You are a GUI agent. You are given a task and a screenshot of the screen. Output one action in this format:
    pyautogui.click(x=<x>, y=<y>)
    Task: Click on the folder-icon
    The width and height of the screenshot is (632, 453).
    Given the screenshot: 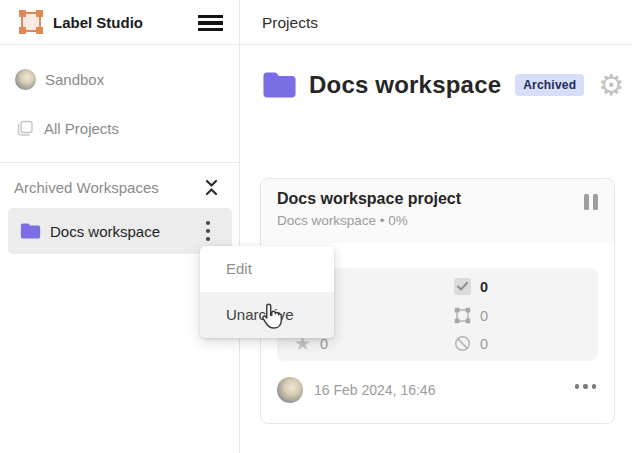 What is the action you would take?
    pyautogui.click(x=30, y=231)
    